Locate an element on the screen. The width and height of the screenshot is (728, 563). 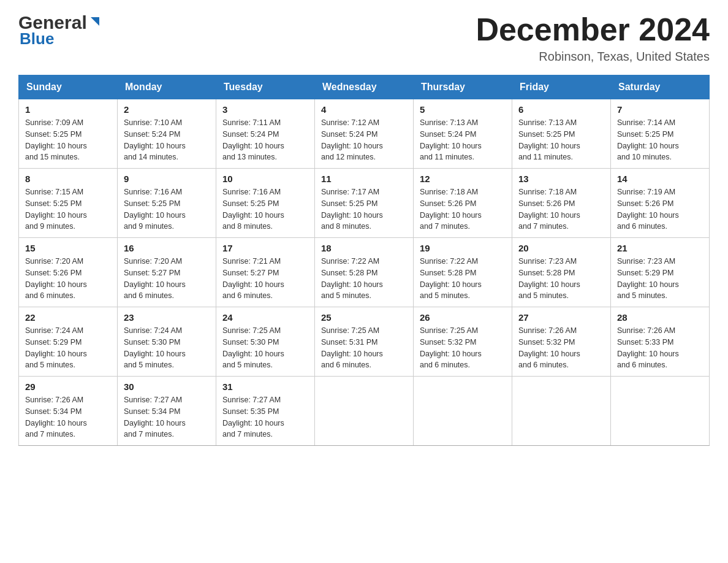
title-area: December 2024 Robinson, Texas, United St… is located at coordinates (593, 38).